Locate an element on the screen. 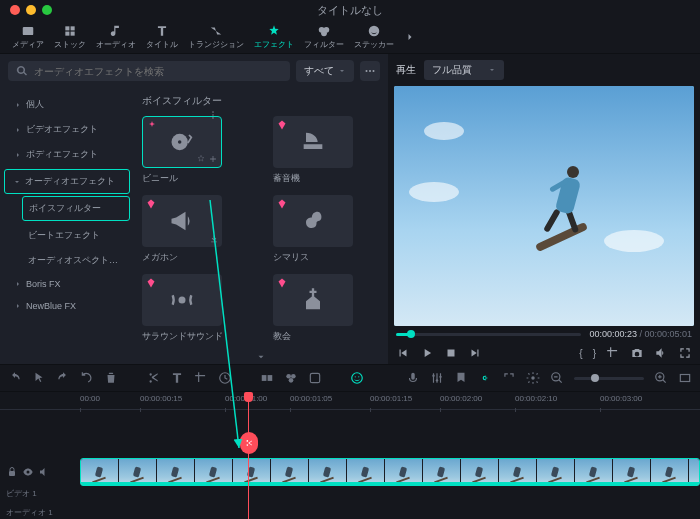 The image size is (700, 519). more-vert-icon is located at coordinates (213, 115).